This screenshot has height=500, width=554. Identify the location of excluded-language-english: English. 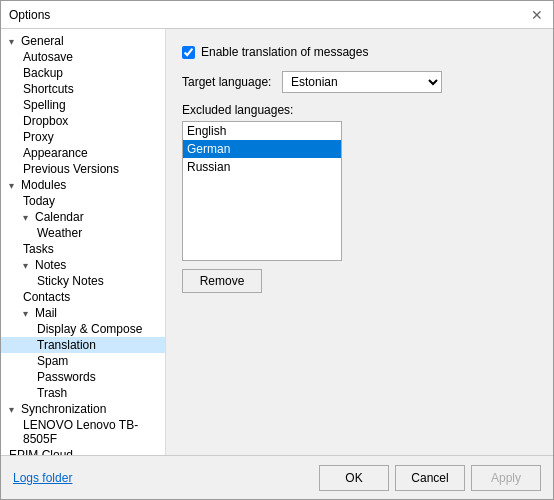
(262, 131).